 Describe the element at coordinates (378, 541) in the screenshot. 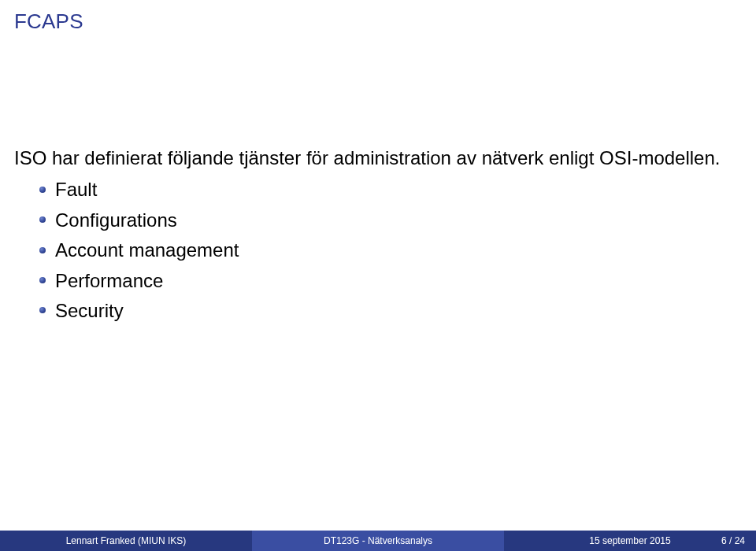

I see `footer-title: DT123G - Nätverksanalys` at that location.